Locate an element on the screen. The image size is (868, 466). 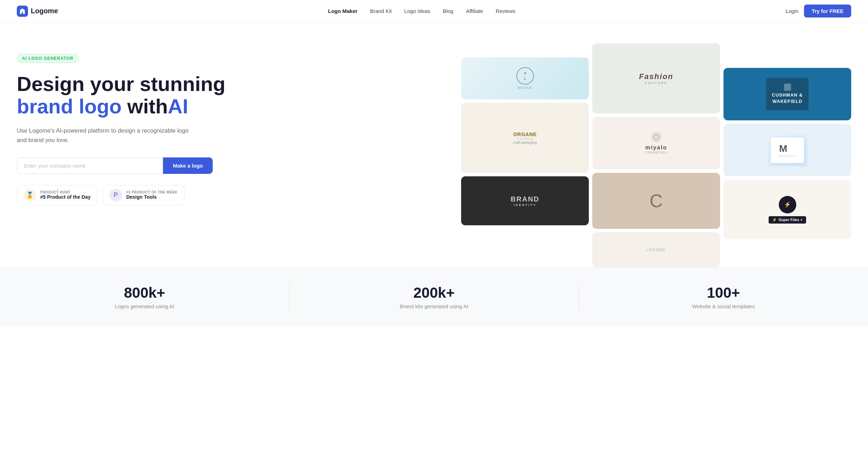
stat-templates: 100+ Website & social templates is located at coordinates (724, 297).